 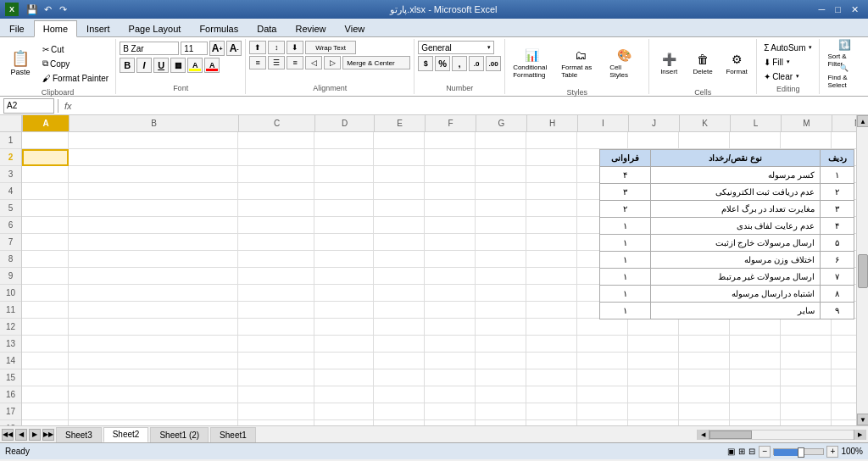 I want to click on cell-E7, so click(x=399, y=242).